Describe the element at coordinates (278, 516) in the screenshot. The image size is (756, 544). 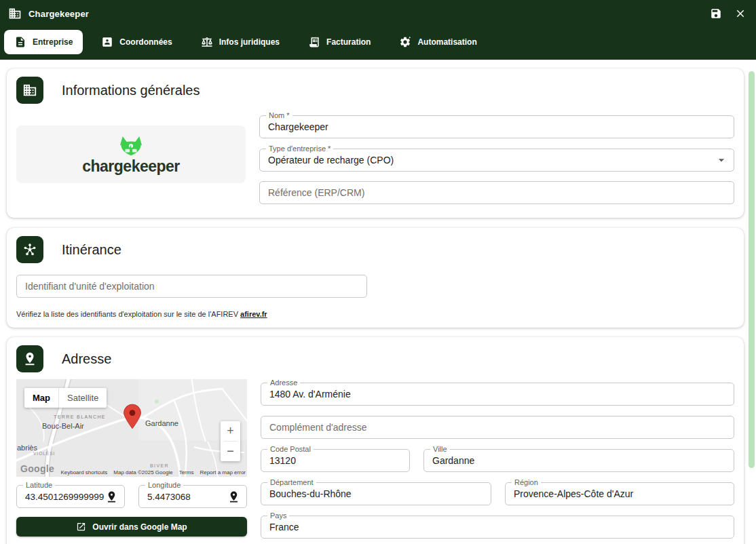
I see `pays-label: Pays` at that location.